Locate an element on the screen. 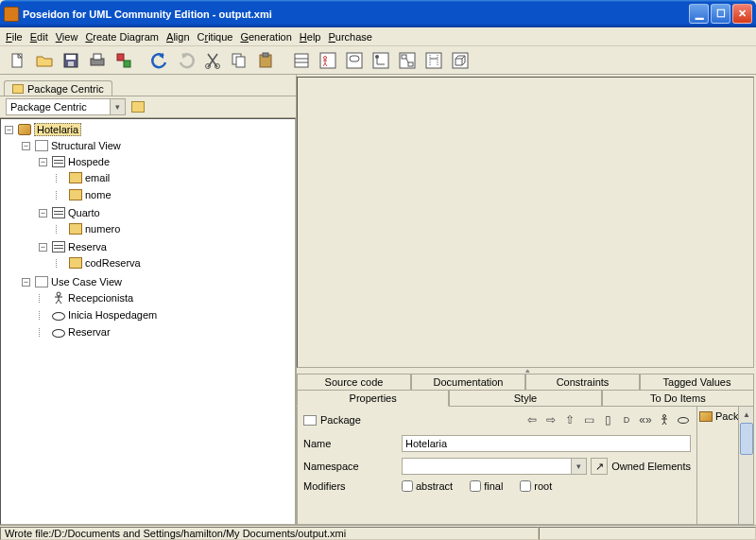  scroll-thumb is located at coordinates (747, 439).